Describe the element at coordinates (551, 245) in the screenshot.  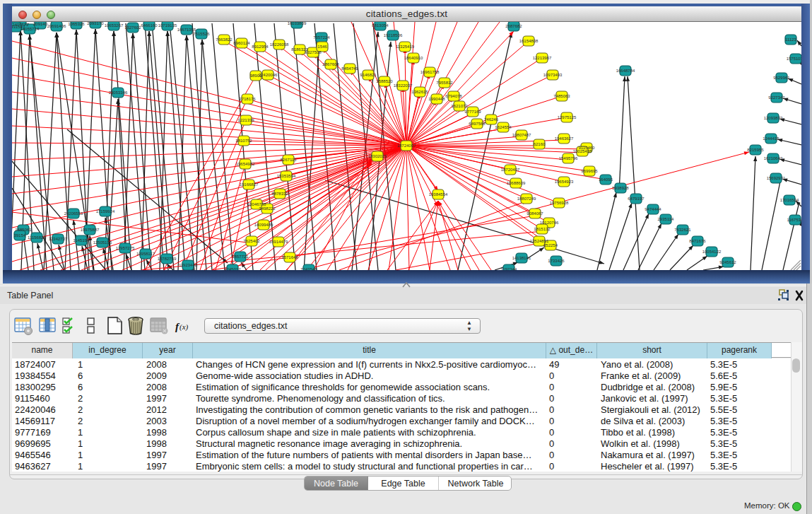
I see `svg-text: 252254` at that location.